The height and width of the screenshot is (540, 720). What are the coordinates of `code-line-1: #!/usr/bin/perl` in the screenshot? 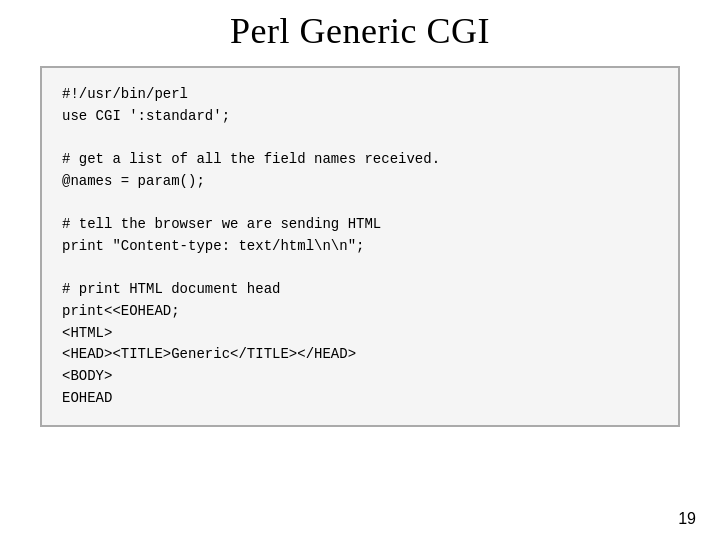 It's located at (125, 94).